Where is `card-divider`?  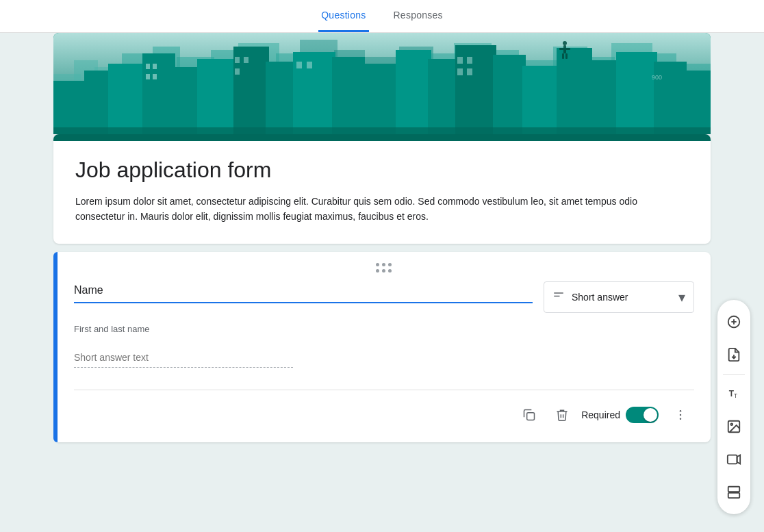
card-divider is located at coordinates (384, 390).